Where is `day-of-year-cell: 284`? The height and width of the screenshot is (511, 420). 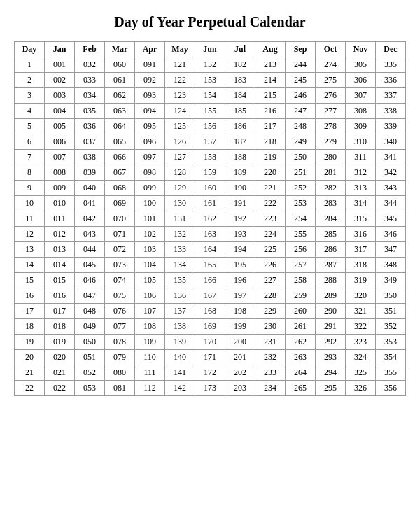 day-of-year-cell: 284 is located at coordinates (330, 219).